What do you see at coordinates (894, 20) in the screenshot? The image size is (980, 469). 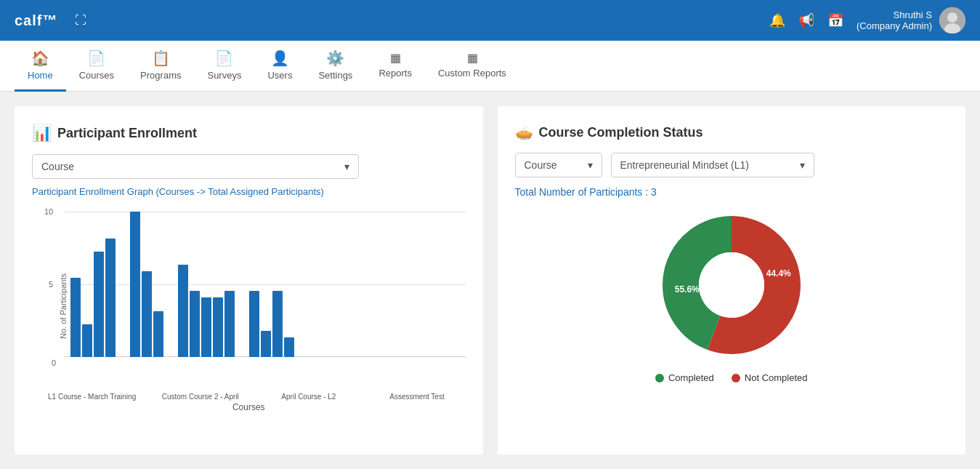 I see `user-name-block: Shruthi S (Company Admin)` at bounding box center [894, 20].